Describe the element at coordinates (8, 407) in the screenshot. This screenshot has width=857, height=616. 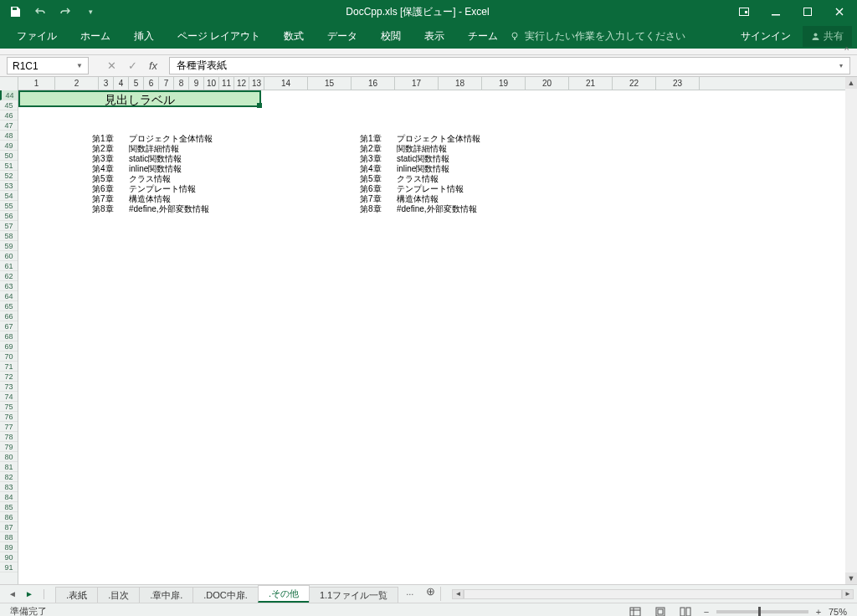
I see `row-header: 75` at that location.